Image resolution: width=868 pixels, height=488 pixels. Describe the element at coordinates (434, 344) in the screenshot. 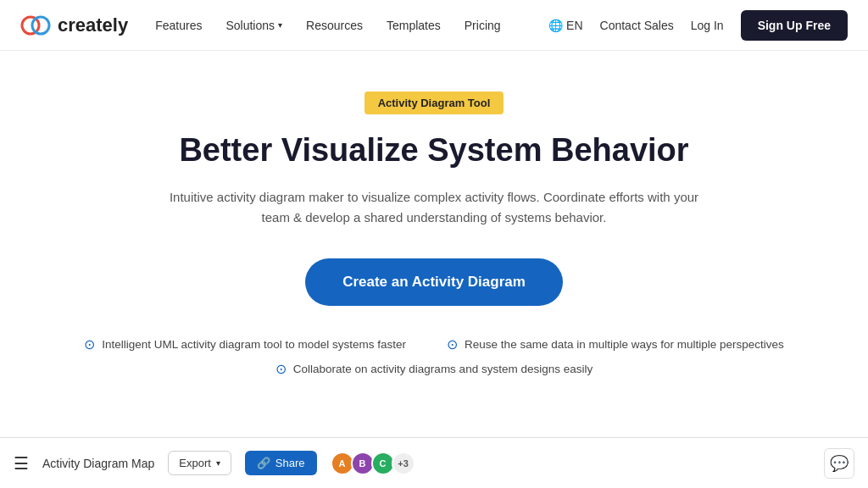

I see `feature-row-1: ⊙ Intelligent UML activity diagram tool …` at that location.